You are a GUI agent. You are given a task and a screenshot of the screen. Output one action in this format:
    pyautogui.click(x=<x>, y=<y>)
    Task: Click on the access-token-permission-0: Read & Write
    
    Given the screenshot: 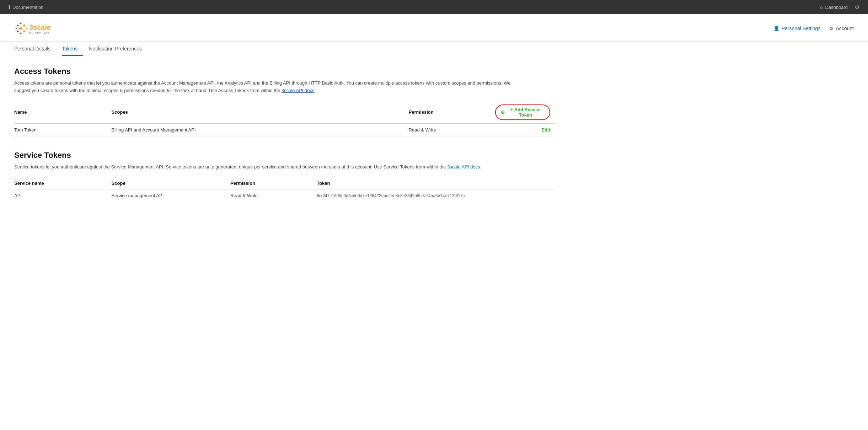 What is the action you would take?
    pyautogui.click(x=452, y=130)
    